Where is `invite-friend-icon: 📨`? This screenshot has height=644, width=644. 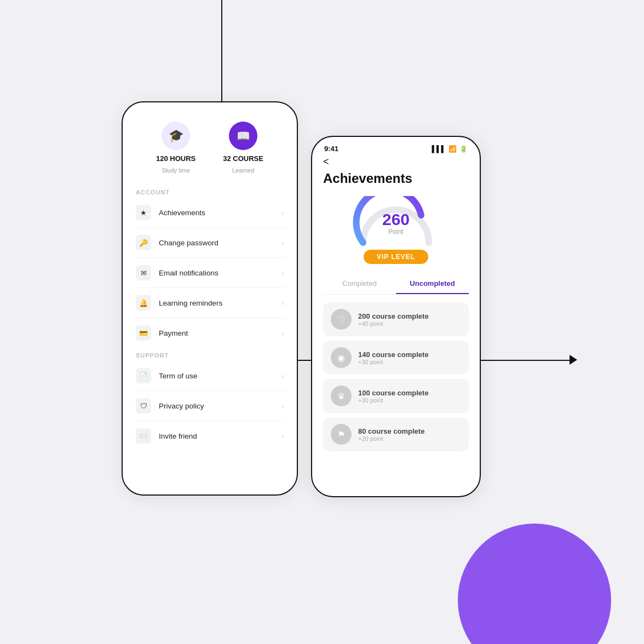
invite-friend-icon: 📨 is located at coordinates (143, 436).